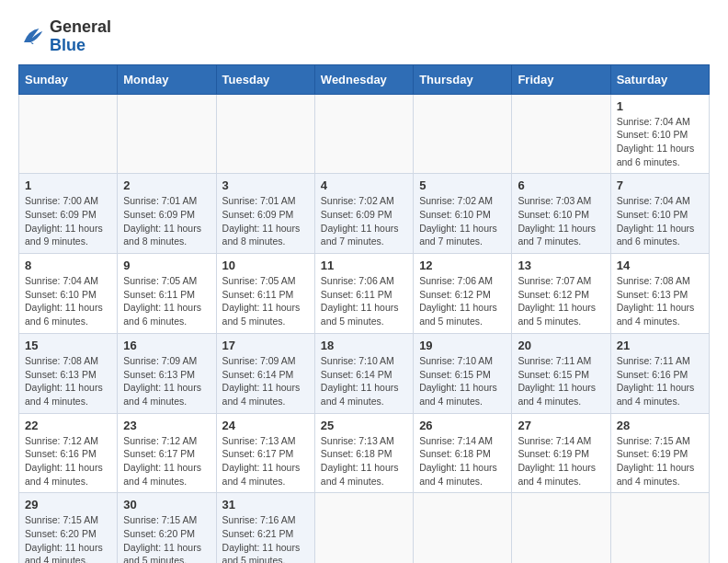  Describe the element at coordinates (167, 294) in the screenshot. I see `calendar-cell: 9Sunrise: 7:05 AMSunset: 6:11 PMDaylight…` at that location.